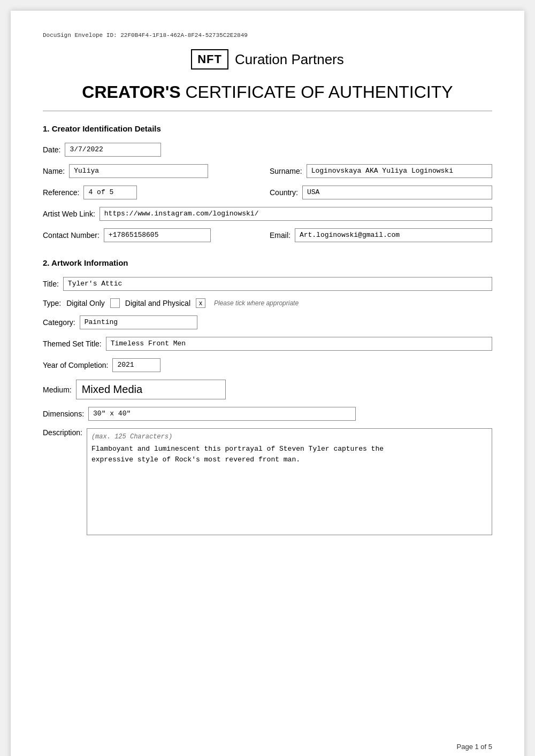 The width and height of the screenshot is (535, 756). I want to click on country-field: USA, so click(397, 192).